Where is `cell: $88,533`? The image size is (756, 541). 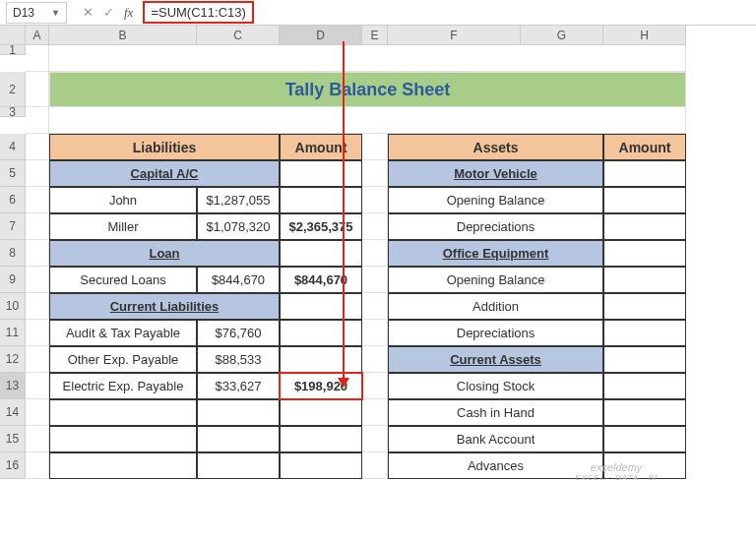
cell: $88,533 is located at coordinates (238, 360).